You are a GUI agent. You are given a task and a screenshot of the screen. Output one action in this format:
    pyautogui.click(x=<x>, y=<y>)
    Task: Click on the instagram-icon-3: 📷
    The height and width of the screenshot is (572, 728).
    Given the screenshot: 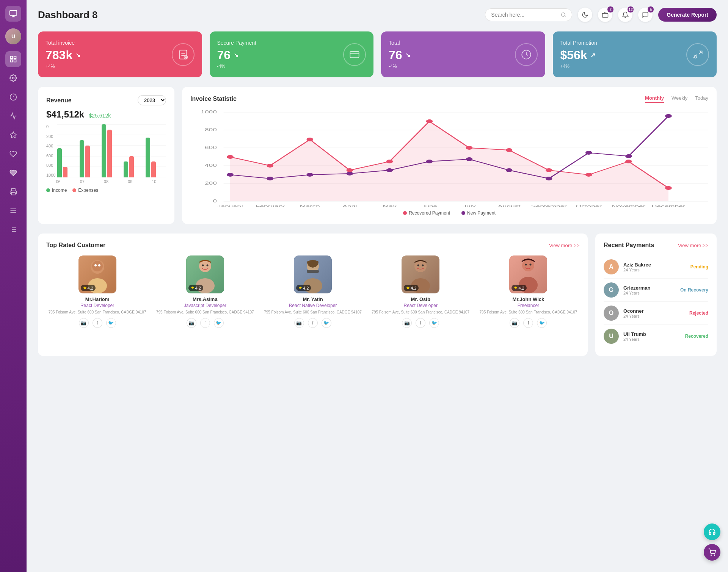 What is the action you would take?
    pyautogui.click(x=407, y=323)
    